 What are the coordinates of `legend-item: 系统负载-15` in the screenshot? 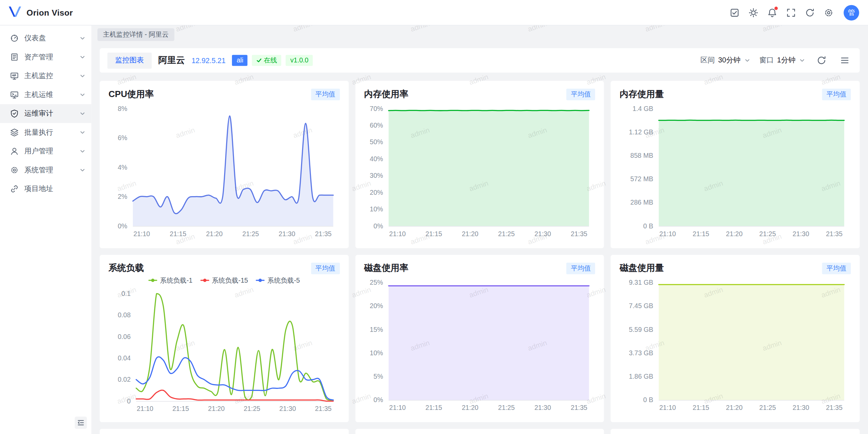 It's located at (224, 280).